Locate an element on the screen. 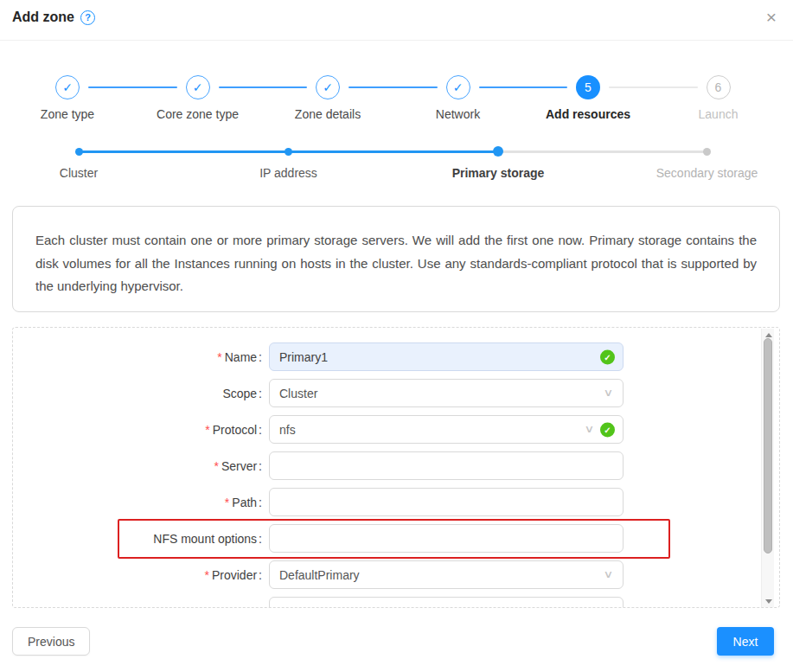  substep-dot-cluster is located at coordinates (80, 152).